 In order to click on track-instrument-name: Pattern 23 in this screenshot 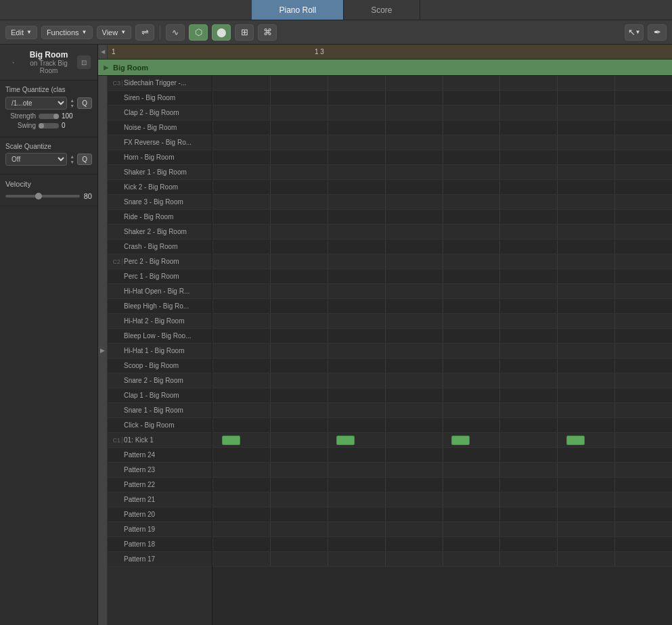, I will do `click(139, 469)`.